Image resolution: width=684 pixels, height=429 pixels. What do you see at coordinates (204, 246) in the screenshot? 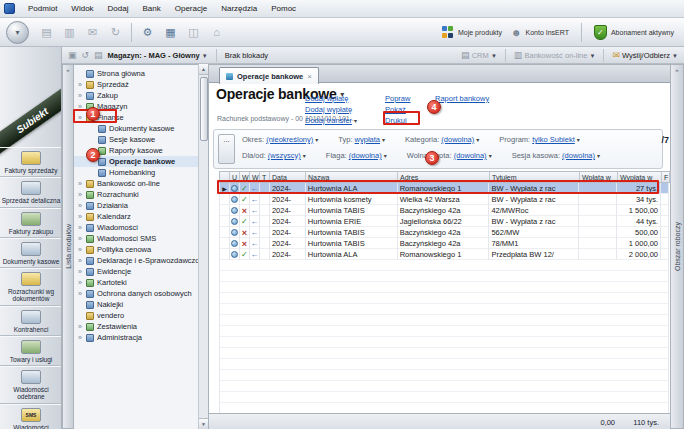
I see `tree-scrollbar: ▲ ▼` at bounding box center [204, 246].